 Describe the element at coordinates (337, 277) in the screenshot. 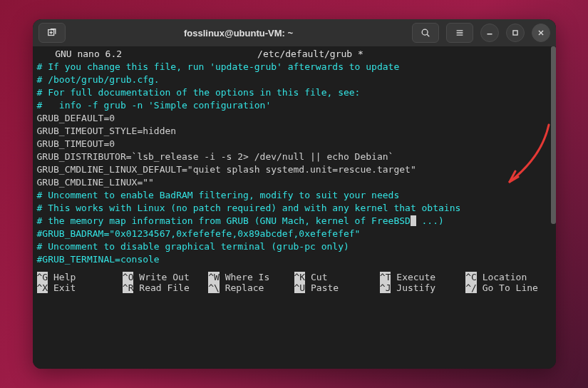

I see `shortcut-item: ^K Cut` at that location.